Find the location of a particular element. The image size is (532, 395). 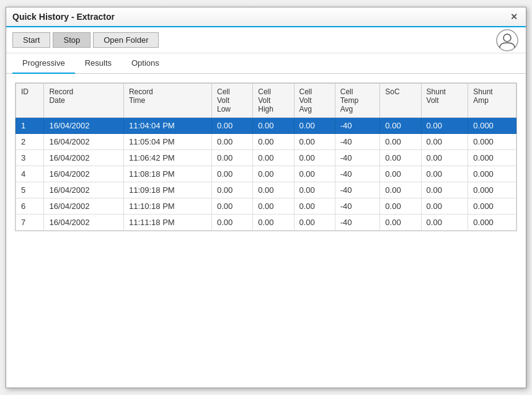

close-button: ✕ is located at coordinates (514, 17).